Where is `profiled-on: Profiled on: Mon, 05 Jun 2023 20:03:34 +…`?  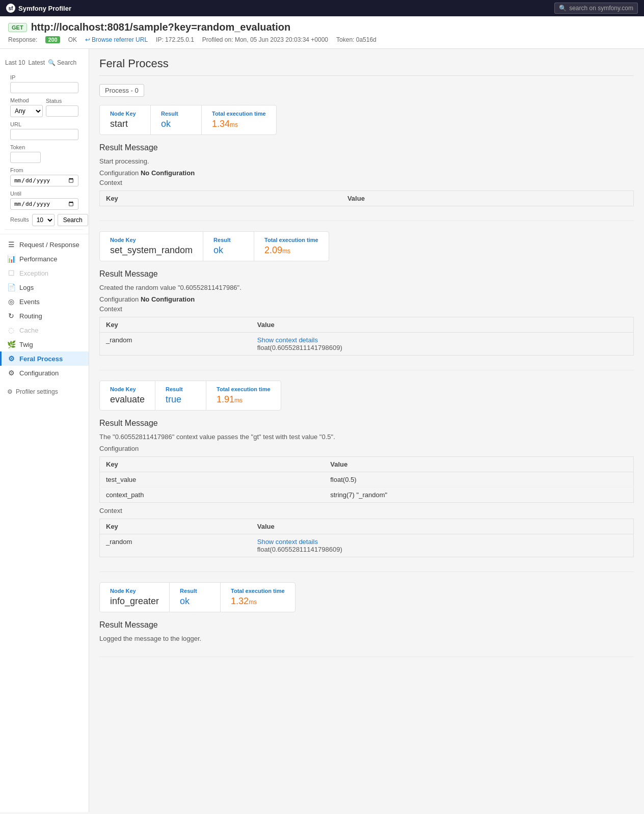 profiled-on: Profiled on: Mon, 05 Jun 2023 20:03:34 +… is located at coordinates (265, 40).